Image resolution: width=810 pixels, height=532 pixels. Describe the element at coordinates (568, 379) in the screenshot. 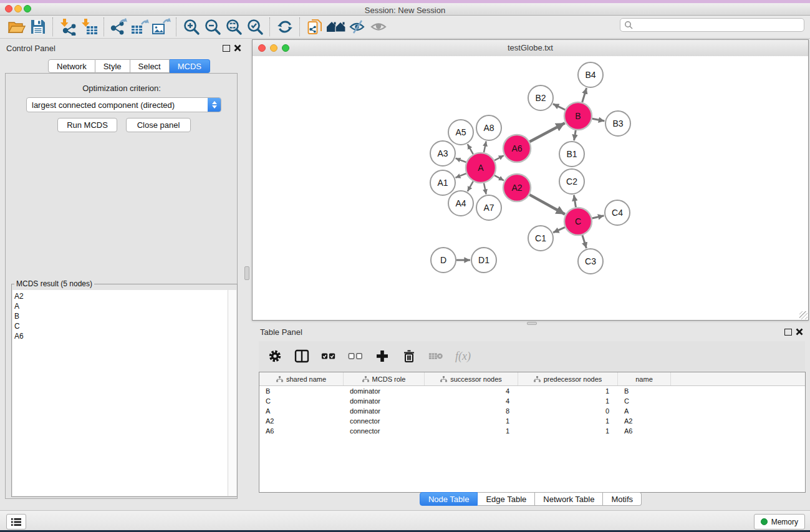

I see `column-header-predecessor-nodes: predecessor nodes` at that location.